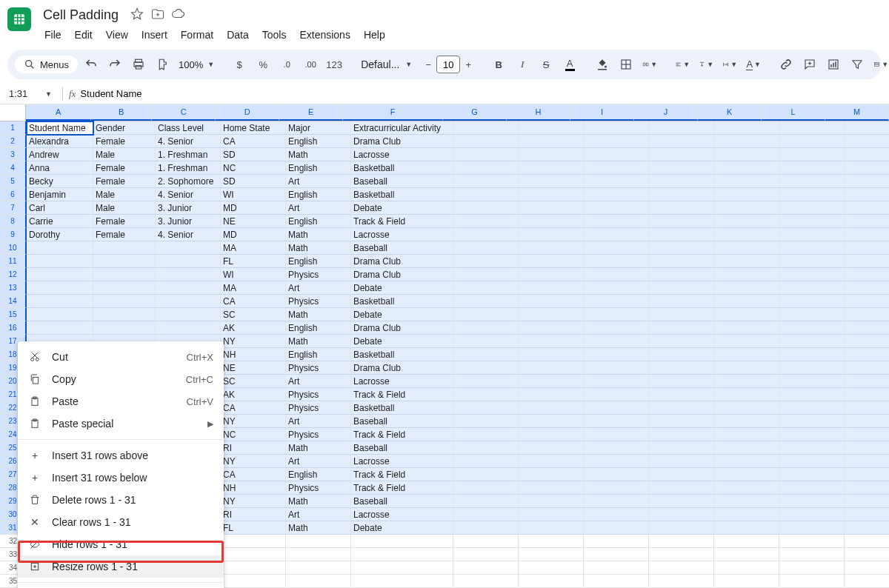 The height and width of the screenshot is (588, 889). I want to click on cell: Track & Field, so click(402, 435).